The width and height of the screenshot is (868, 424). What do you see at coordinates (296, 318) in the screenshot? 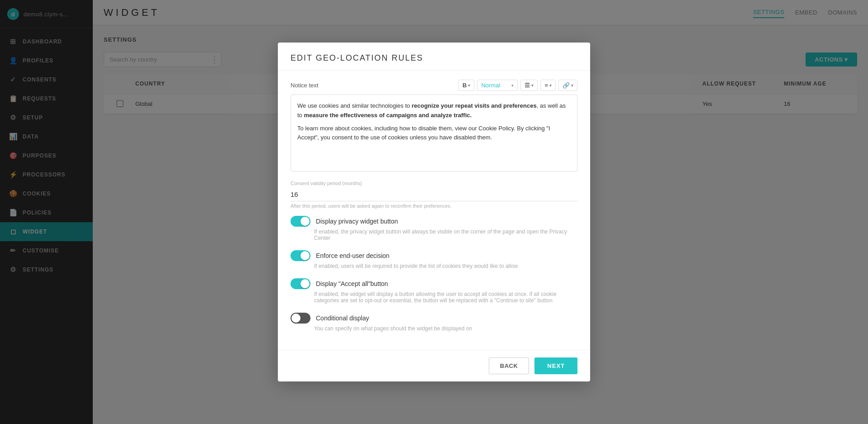
I see `toggle-knob-conditional_display` at bounding box center [296, 318].